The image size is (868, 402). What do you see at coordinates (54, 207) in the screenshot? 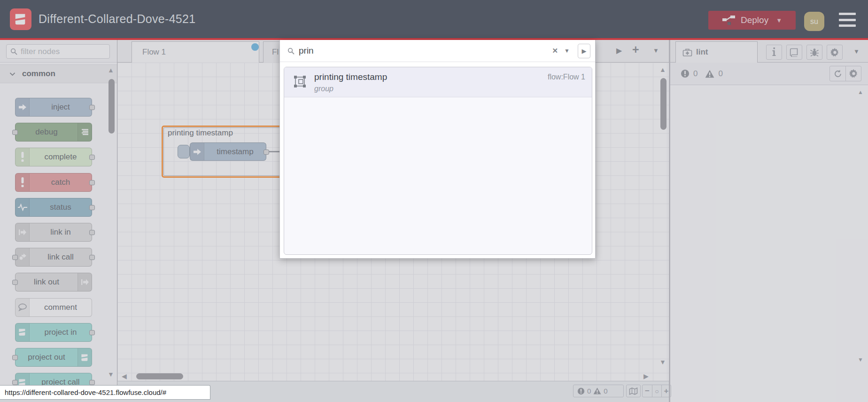
I see `palette-node-label: status` at bounding box center [54, 207].